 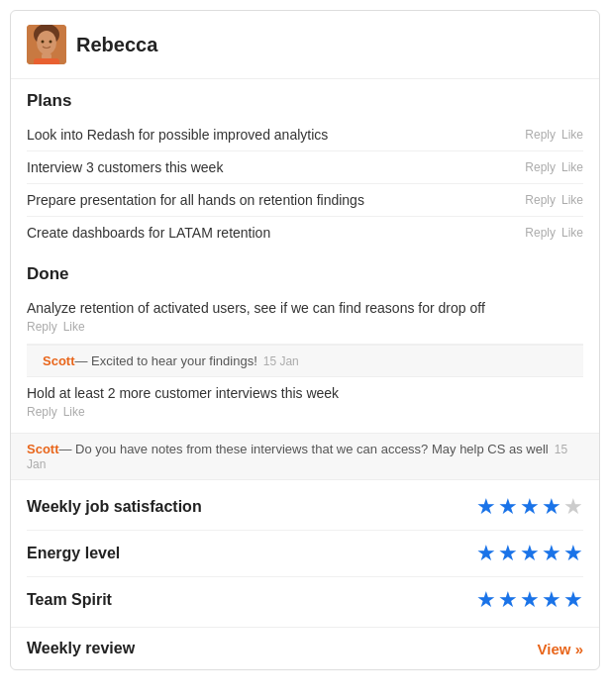 I want to click on done-actions-1: Reply Like, so click(x=305, y=327).